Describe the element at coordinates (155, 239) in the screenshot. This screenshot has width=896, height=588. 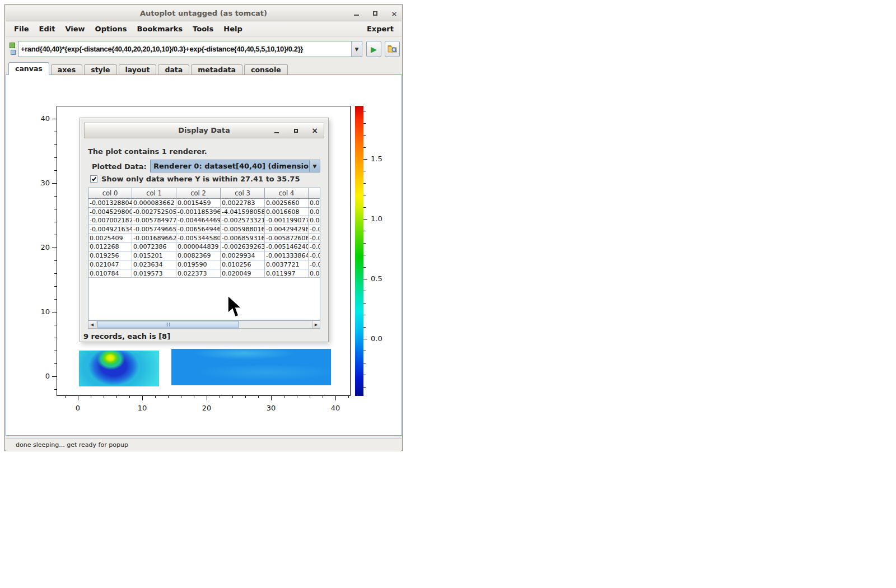
I see `table-cell: -0.001689662...` at that location.